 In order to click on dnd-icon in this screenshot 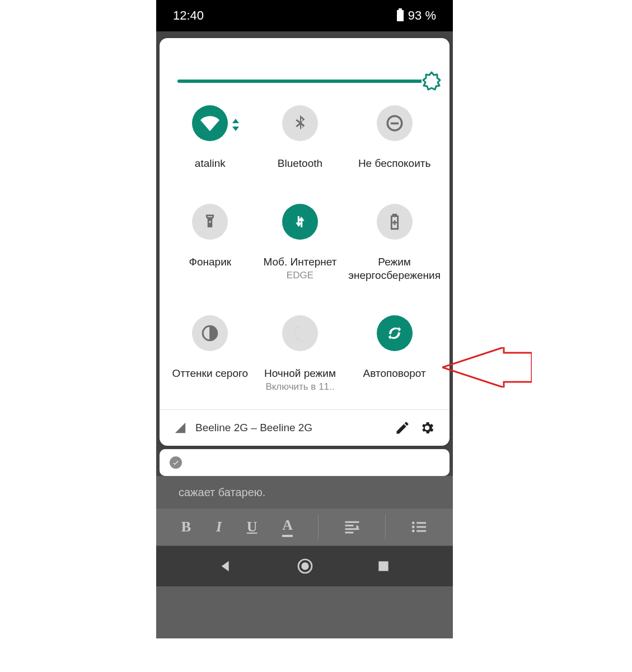, I will do `click(395, 123)`.